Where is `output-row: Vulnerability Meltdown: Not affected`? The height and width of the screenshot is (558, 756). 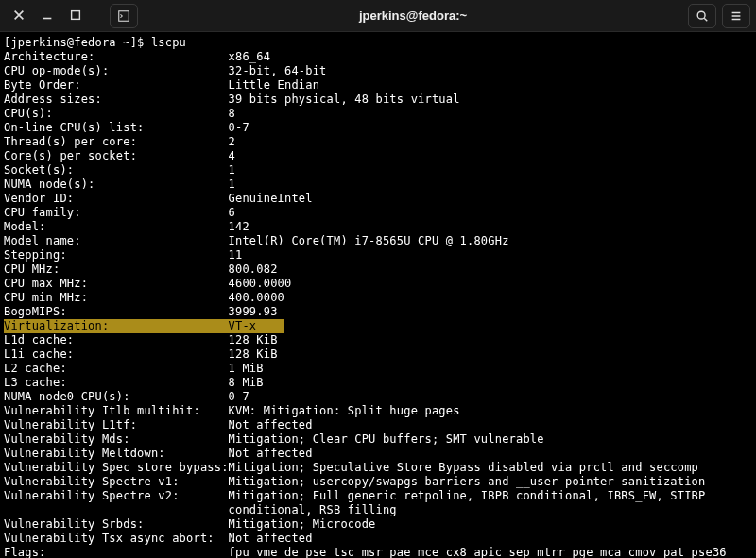
output-row: Vulnerability Meltdown: Not affected is located at coordinates (378, 453).